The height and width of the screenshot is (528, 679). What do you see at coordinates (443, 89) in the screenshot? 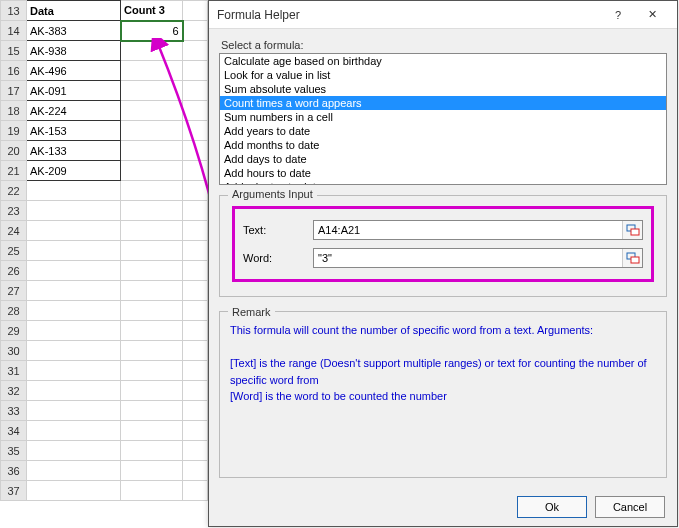
I see `list-item: Sum absolute values` at bounding box center [443, 89].